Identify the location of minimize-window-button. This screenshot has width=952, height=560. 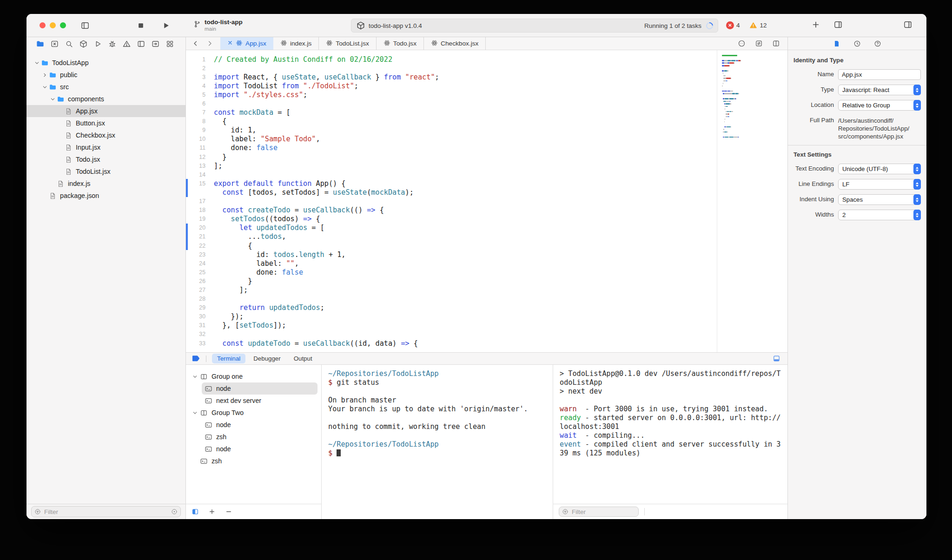
(53, 25).